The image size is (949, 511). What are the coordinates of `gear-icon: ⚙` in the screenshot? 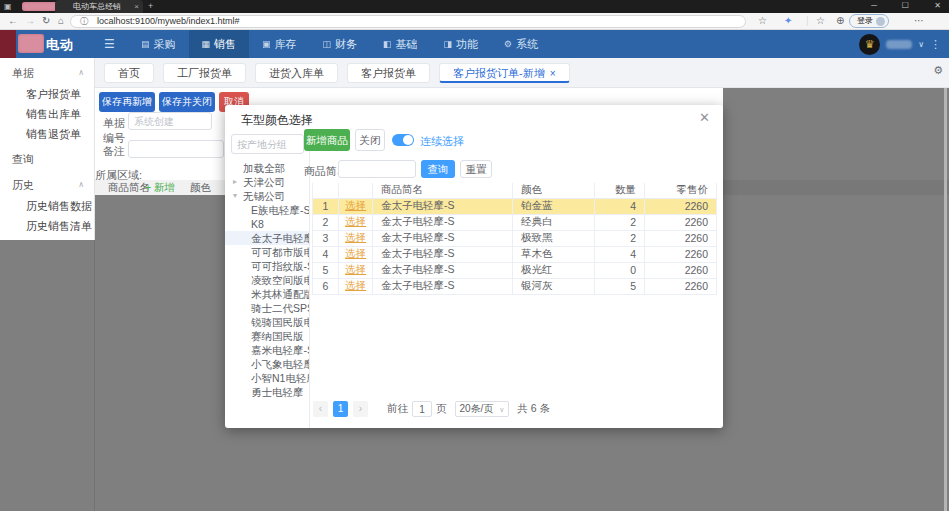 It's located at (938, 70).